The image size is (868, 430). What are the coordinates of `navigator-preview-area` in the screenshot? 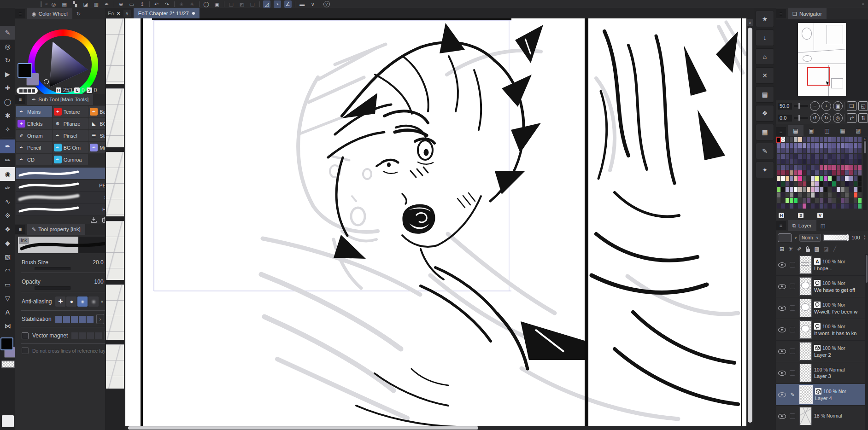 It's located at (822, 60).